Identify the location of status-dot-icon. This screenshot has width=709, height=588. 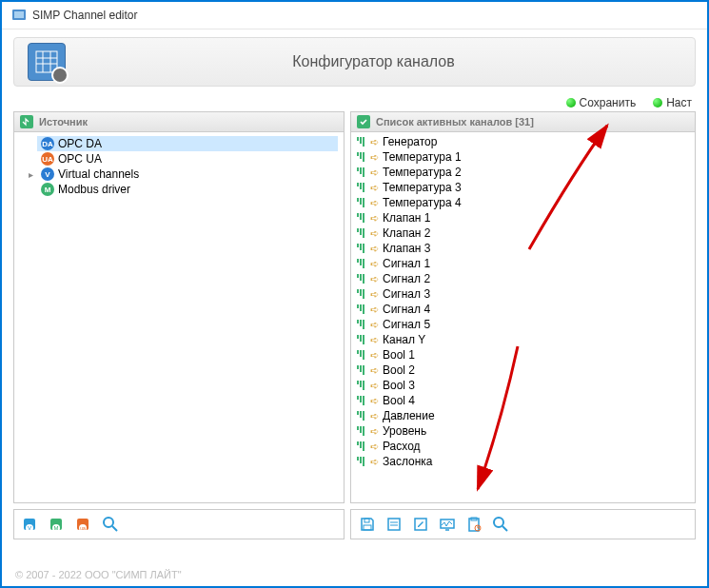
(658, 103).